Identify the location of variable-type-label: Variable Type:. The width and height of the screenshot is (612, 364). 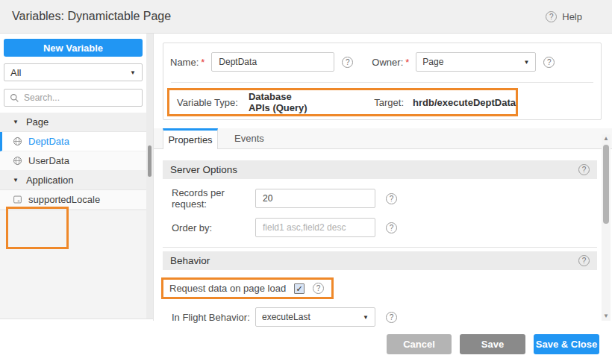
(207, 103).